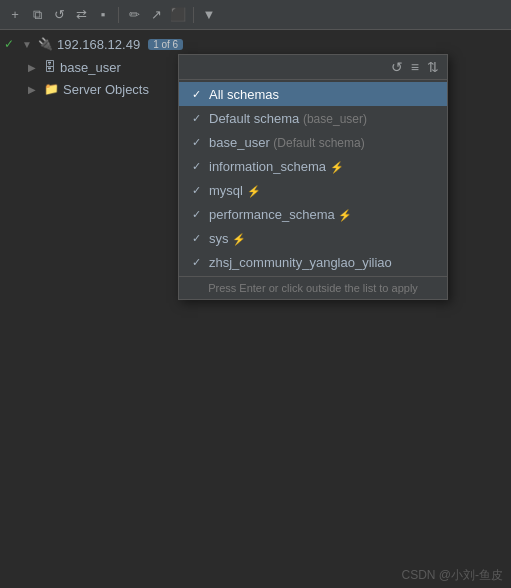  What do you see at coordinates (50, 67) in the screenshot?
I see `db-icon-base-user: 🗄` at bounding box center [50, 67].